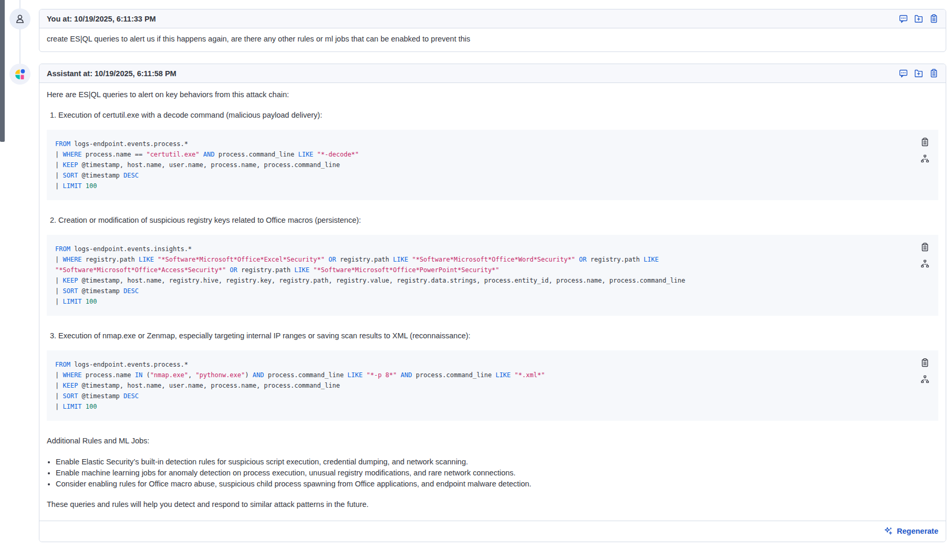  What do you see at coordinates (493, 531) in the screenshot?
I see `assistant-message-footer: Regenerate` at bounding box center [493, 531].